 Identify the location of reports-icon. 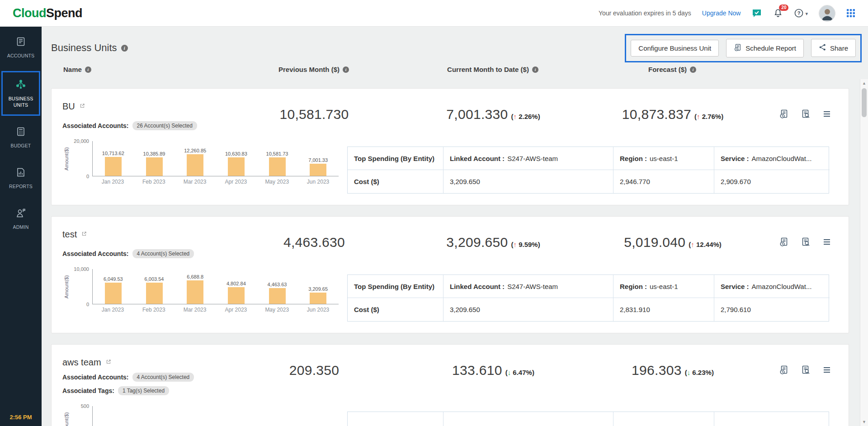
(21, 173).